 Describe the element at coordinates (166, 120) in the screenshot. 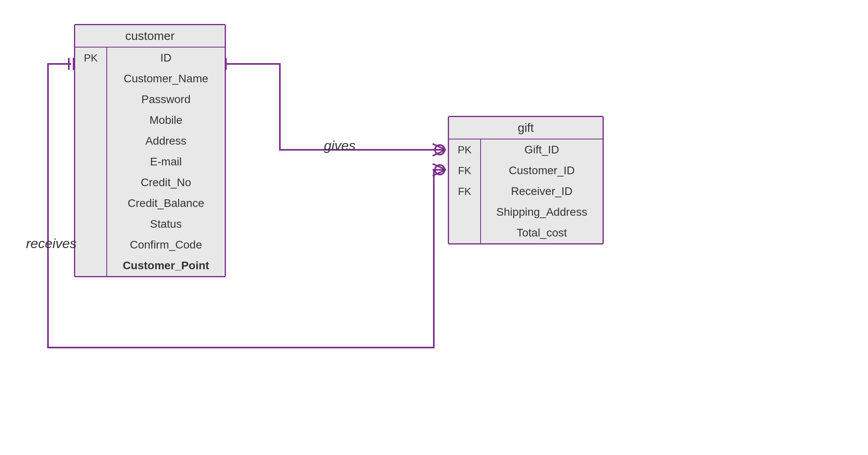

I see `customer-field-mobile: Mobile` at that location.